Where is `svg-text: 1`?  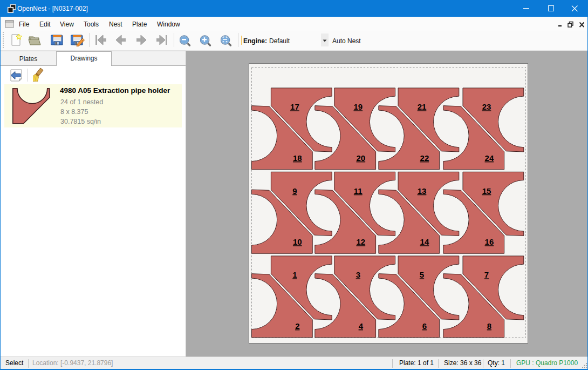 svg-text: 1 is located at coordinates (295, 274).